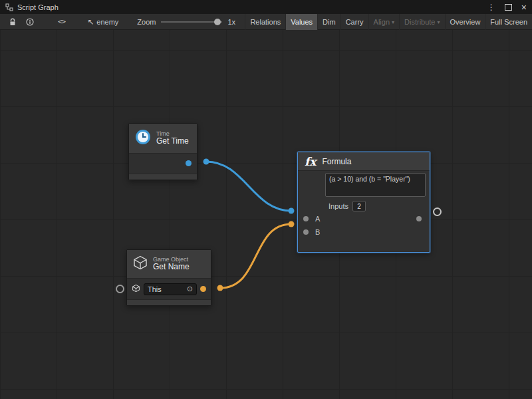  I want to click on carry-button: Carry, so click(354, 22).